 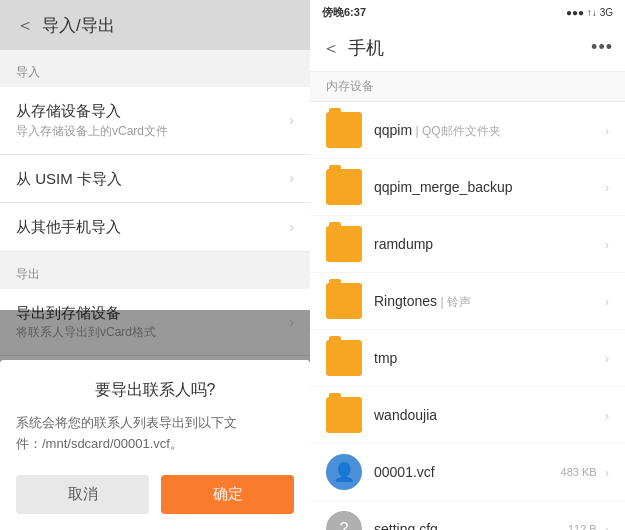 What do you see at coordinates (468, 358) in the screenshot?
I see `list-item: tmp ›` at bounding box center [468, 358].